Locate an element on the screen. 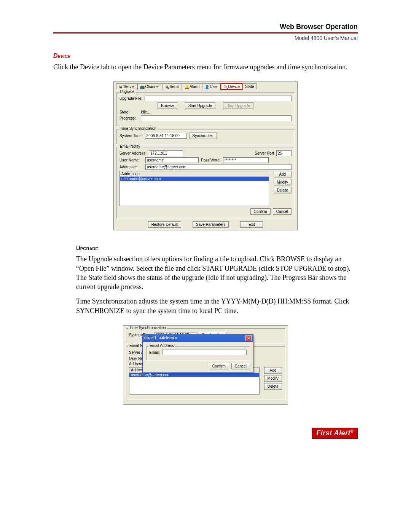 This screenshot has height=532, width=411. delete-button-2: Delete is located at coordinates (273, 386).